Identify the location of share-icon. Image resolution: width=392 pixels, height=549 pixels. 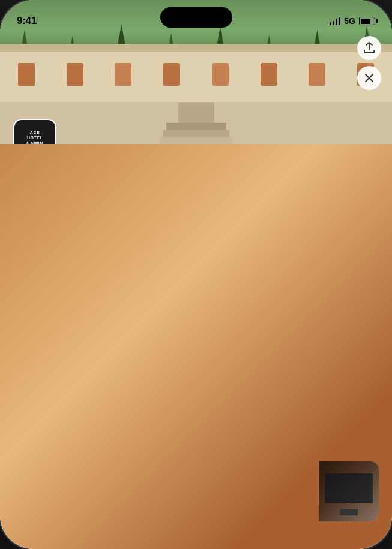
(369, 48).